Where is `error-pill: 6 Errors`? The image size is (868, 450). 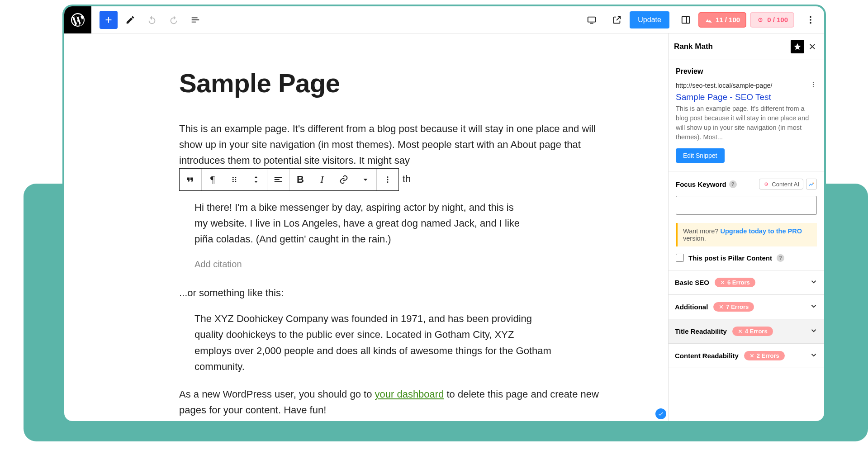 error-pill: 6 Errors is located at coordinates (735, 282).